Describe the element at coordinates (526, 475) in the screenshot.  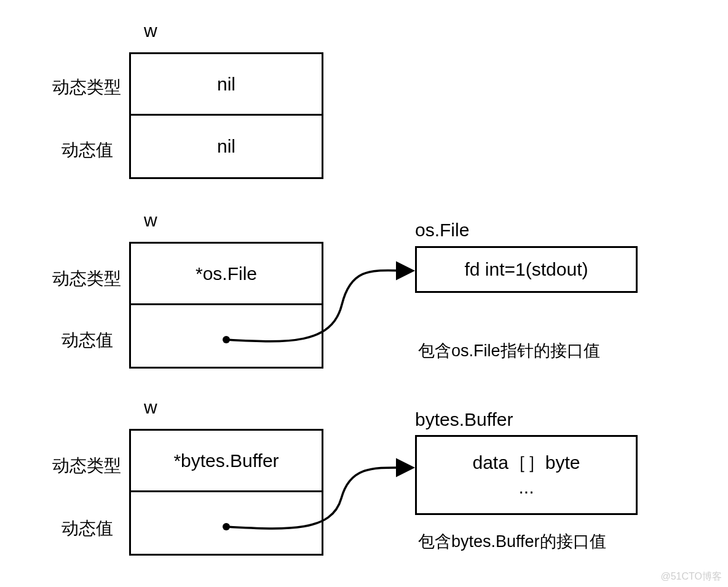
I see `group3-right-content: data［］byte ...` at that location.